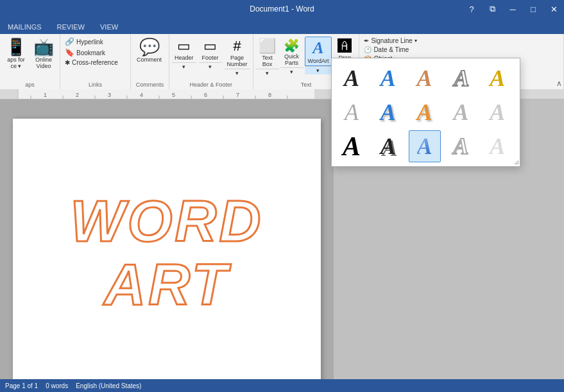  What do you see at coordinates (184, 49) in the screenshot?
I see `header-btn: ▭ Header` at bounding box center [184, 49].